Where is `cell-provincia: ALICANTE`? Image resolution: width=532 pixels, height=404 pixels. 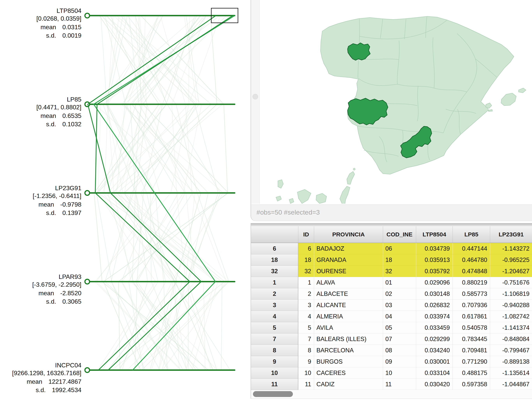 cell-provincia: ALICANTE is located at coordinates (349, 305).